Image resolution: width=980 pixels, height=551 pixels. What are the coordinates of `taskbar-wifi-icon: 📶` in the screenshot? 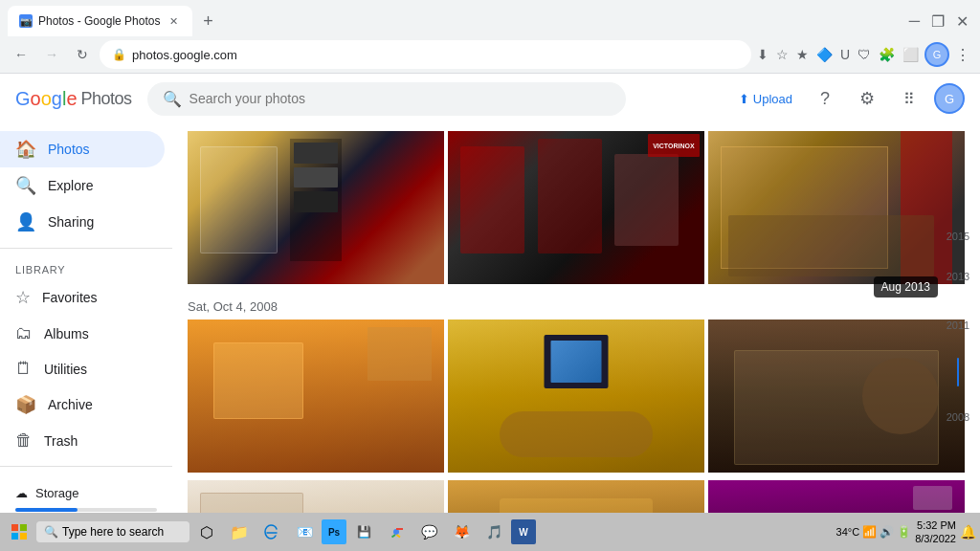 It's located at (869, 532).